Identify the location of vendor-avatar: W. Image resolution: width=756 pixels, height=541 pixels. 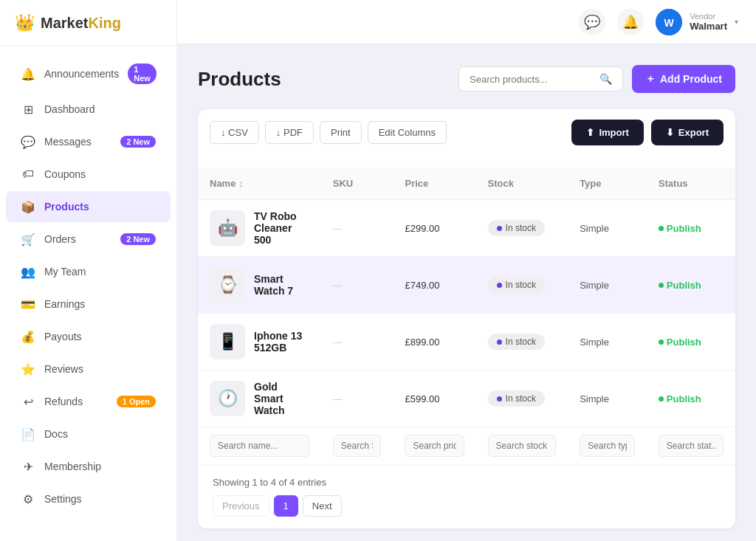
(669, 22).